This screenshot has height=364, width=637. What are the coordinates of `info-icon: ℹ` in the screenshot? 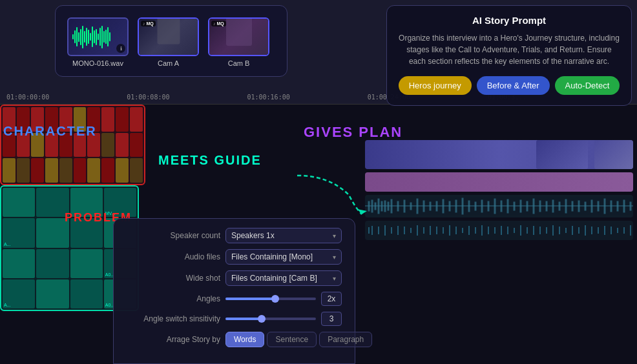 It's located at (121, 48).